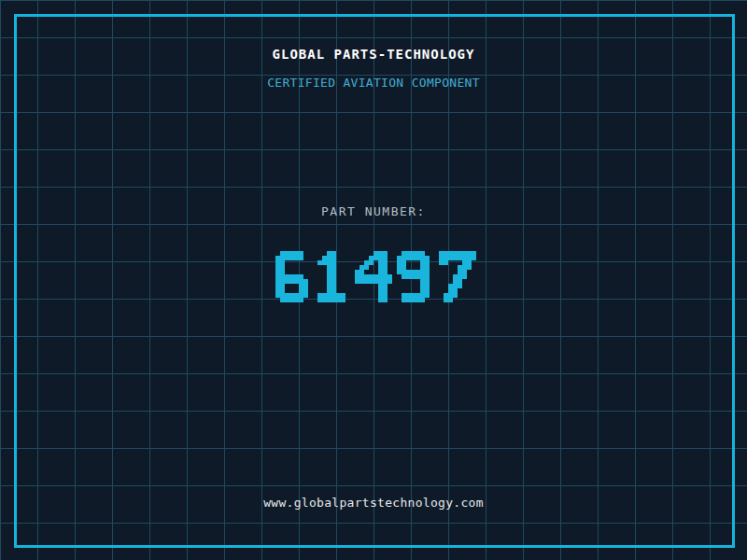 This screenshot has height=560, width=747. What do you see at coordinates (374, 211) in the screenshot?
I see `part-number-label: PART NUMBER:` at bounding box center [374, 211].